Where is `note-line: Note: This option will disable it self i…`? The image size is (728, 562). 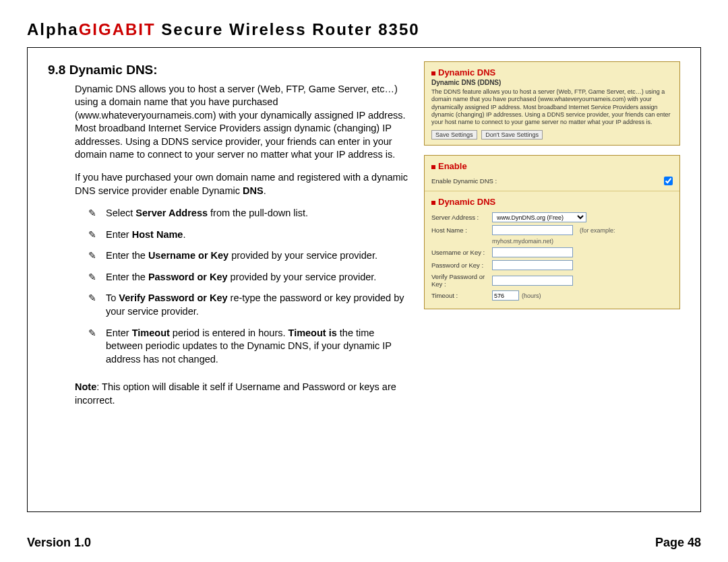
note-line: Note: This option will disable it self i… is located at coordinates (243, 394).